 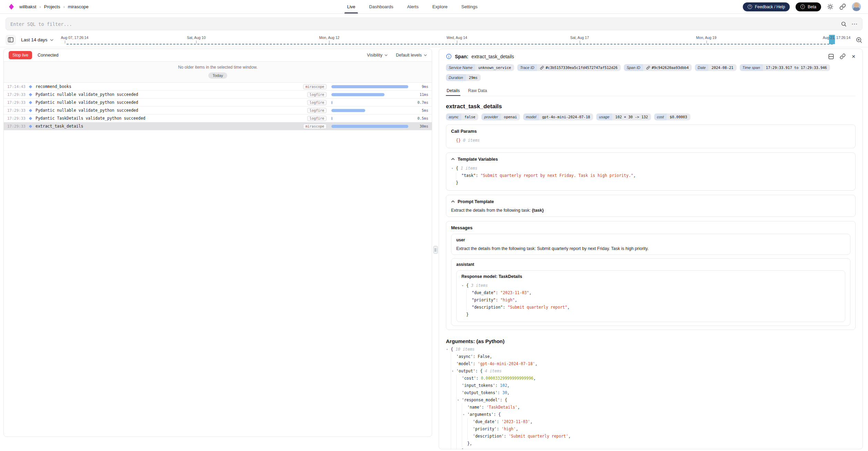 What do you see at coordinates (766, 7) in the screenshot?
I see `feedback-help-button: ? Feedback / Help` at bounding box center [766, 7].